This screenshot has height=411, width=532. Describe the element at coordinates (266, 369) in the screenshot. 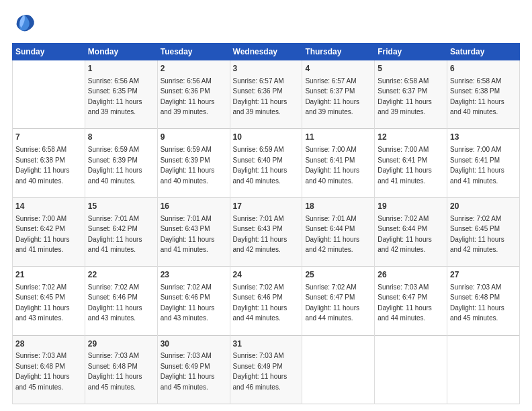

I see `day-cell: 31Sunrise: 7:03 AMSunset: 6:49 PMDayligh…` at that location.